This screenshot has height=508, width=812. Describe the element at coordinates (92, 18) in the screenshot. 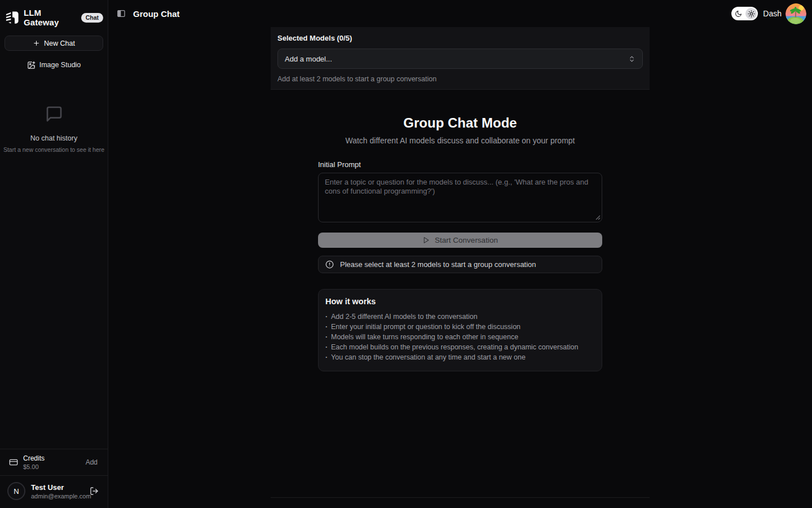

I see `brand-badge: Chat` at that location.